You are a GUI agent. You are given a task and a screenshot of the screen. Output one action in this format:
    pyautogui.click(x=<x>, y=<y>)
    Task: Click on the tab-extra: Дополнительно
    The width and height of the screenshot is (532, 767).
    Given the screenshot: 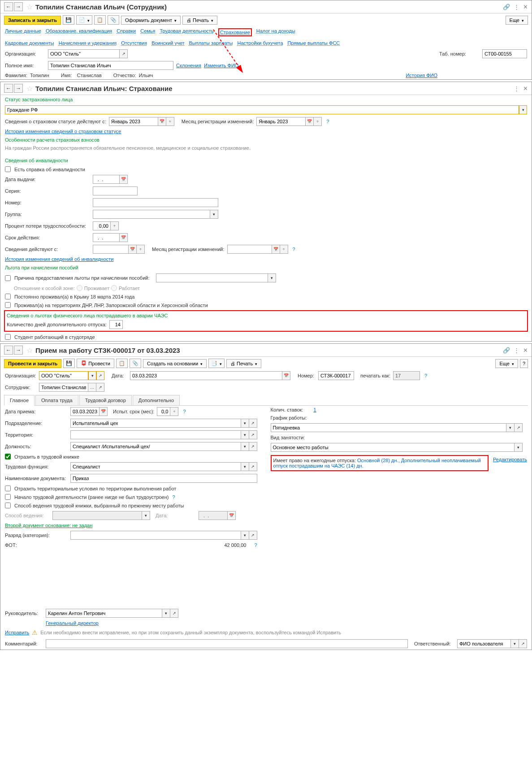 What is the action you would take?
    pyautogui.click(x=156, y=400)
    